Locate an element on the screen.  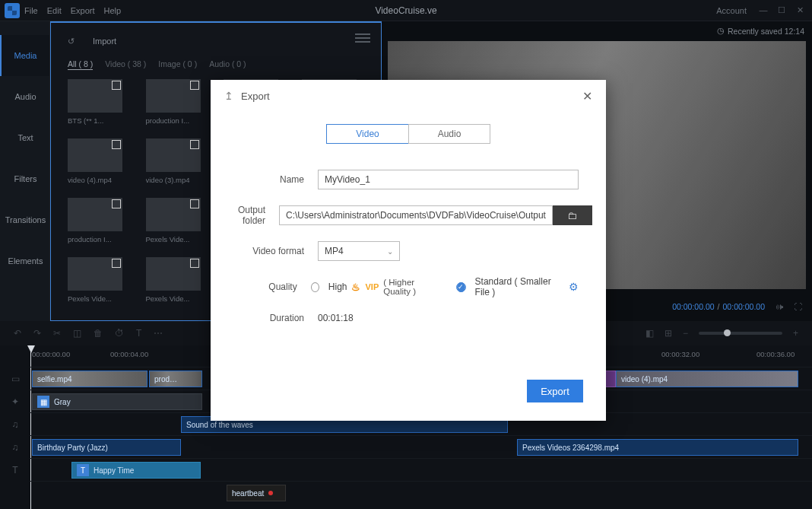
label-name: Name is located at coordinates (278, 180).